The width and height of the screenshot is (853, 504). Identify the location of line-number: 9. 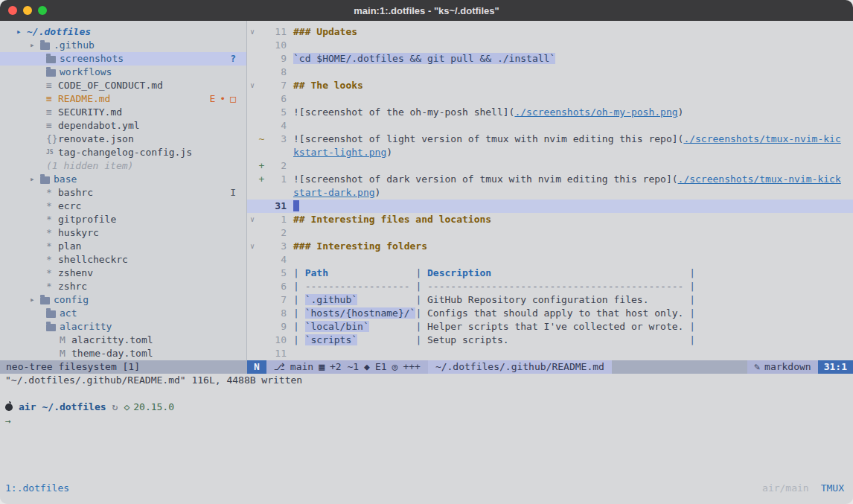
(276, 327).